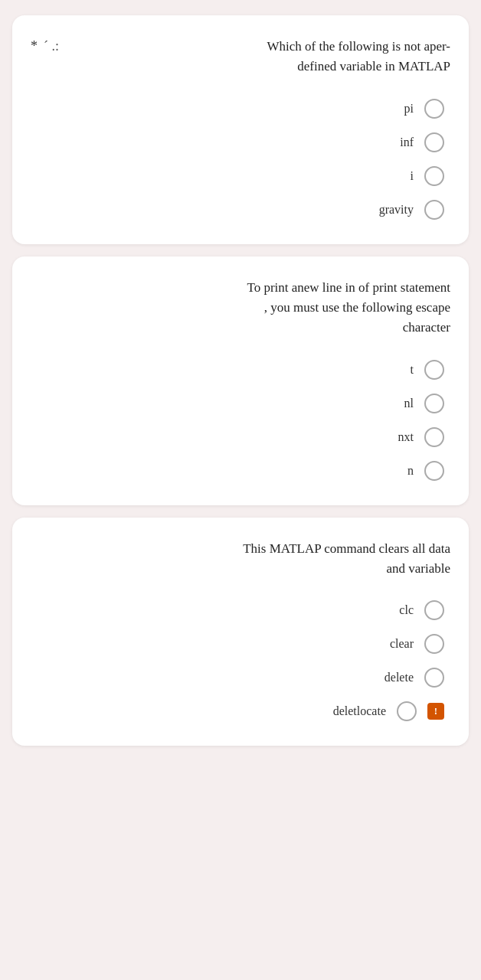 Image resolution: width=481 pixels, height=980 pixels. I want to click on option-delete: delete, so click(414, 678).